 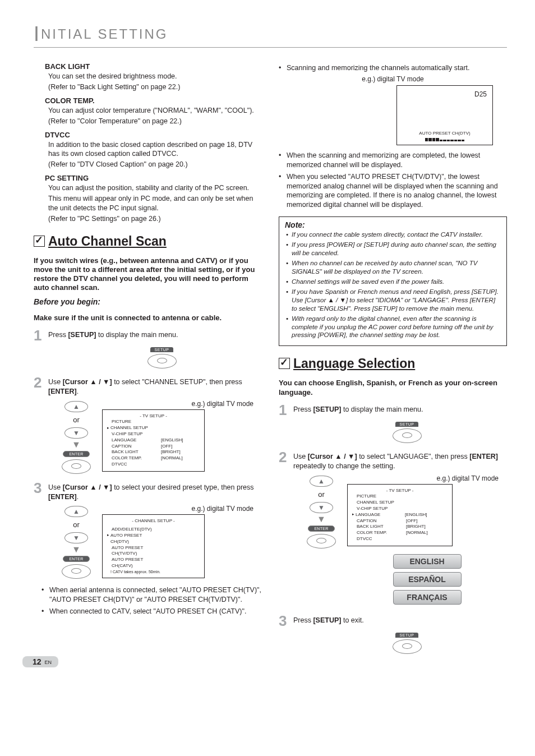 I want to click on cursor-buttons-3: ▲ or ▼ ▼ ENTER, so click(x=321, y=512).